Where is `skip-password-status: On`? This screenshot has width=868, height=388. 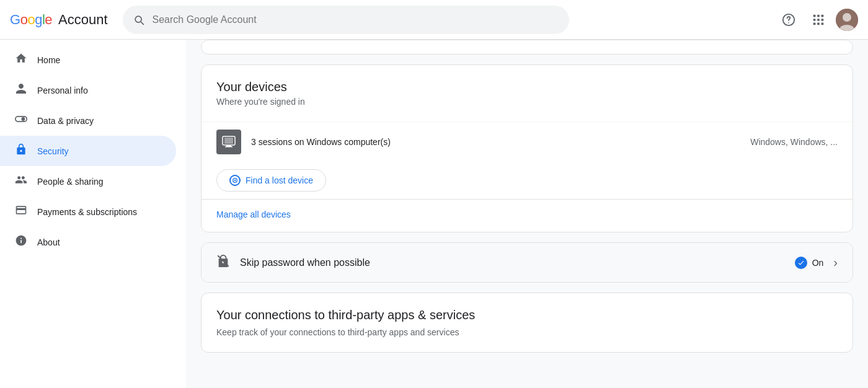
skip-password-status: On is located at coordinates (810, 263).